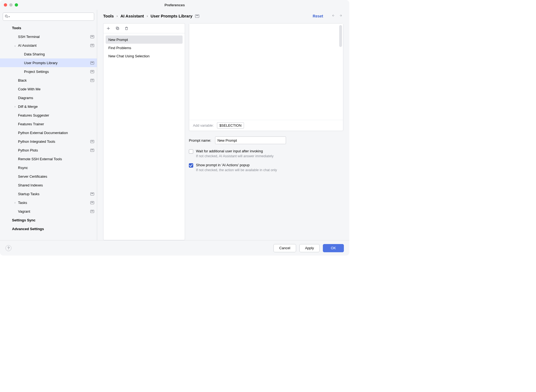 Image resolution: width=536 pixels, height=392 pixels. What do you see at coordinates (49, 133) in the screenshot?
I see `tree-node: Python External Documentation` at bounding box center [49, 133].